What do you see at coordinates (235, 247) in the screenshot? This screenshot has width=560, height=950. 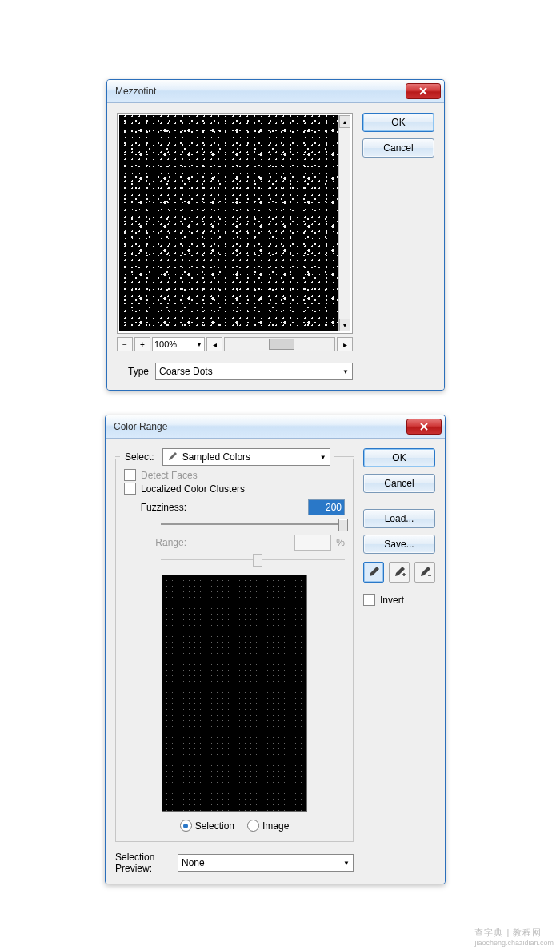 I see `mezzotint-left-panel: ▴ ▾ − + 100% ▼ ◂ ▸ Type` at bounding box center [235, 247].